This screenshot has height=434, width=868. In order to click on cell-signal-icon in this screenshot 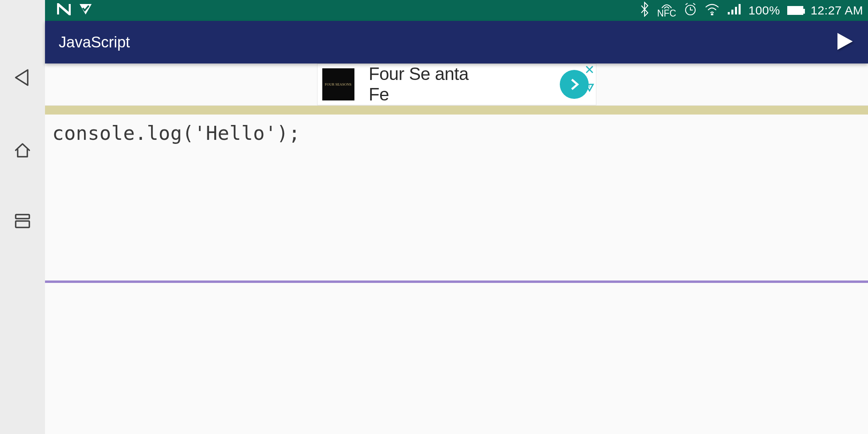, I will do `click(734, 10)`.